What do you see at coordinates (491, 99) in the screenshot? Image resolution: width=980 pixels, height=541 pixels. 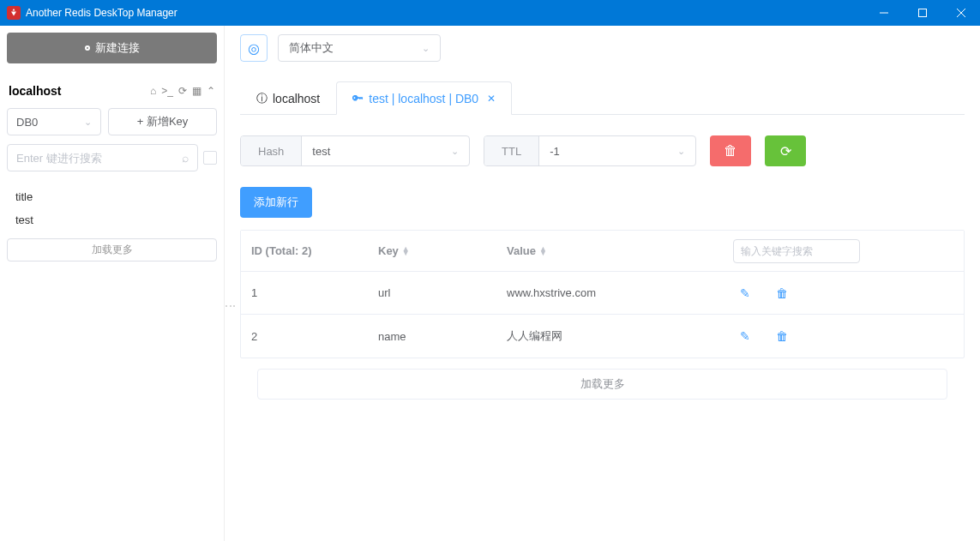 I see `tab-close-icon: ✕` at bounding box center [491, 99].